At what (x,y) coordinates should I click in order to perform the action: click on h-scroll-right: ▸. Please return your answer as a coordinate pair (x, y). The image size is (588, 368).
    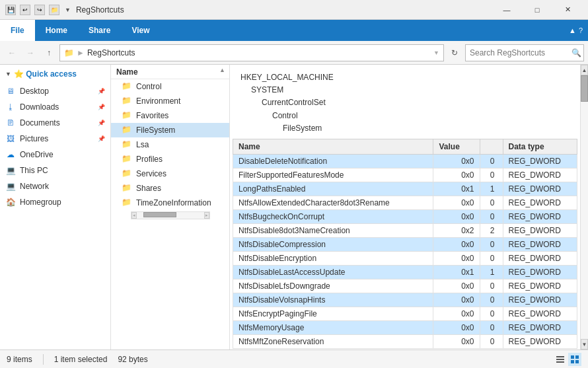
    Looking at the image, I should click on (207, 215).